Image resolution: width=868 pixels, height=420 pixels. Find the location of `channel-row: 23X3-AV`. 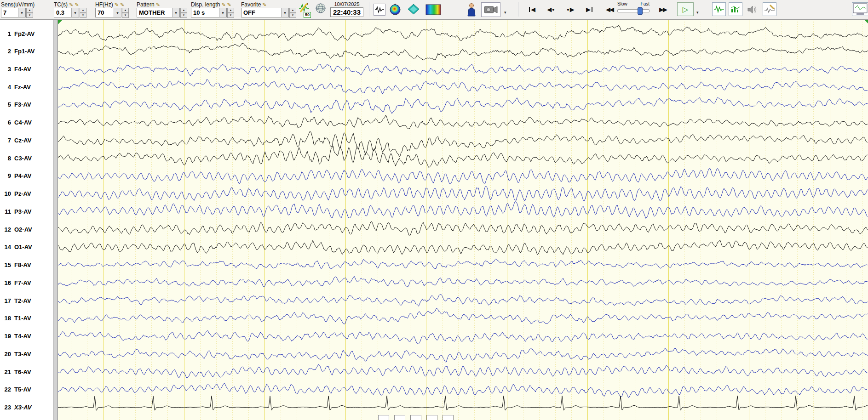

channel-row: 23X3-AV is located at coordinates (27, 408).